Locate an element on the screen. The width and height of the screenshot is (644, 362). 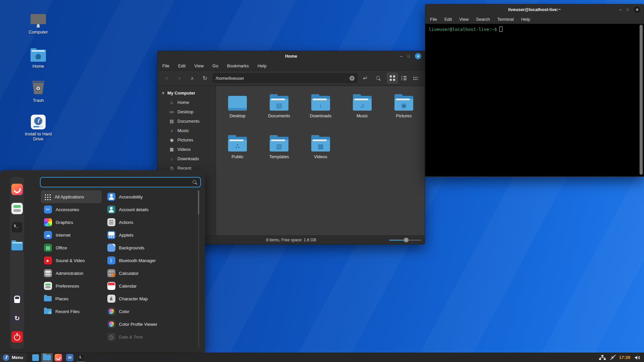
sidebar-item-music: Music is located at coordinates (186, 130).